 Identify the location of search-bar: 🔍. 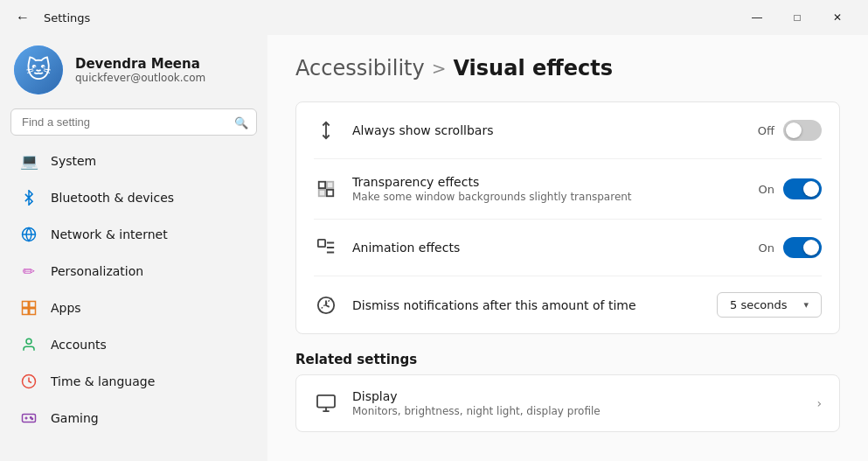
(134, 122).